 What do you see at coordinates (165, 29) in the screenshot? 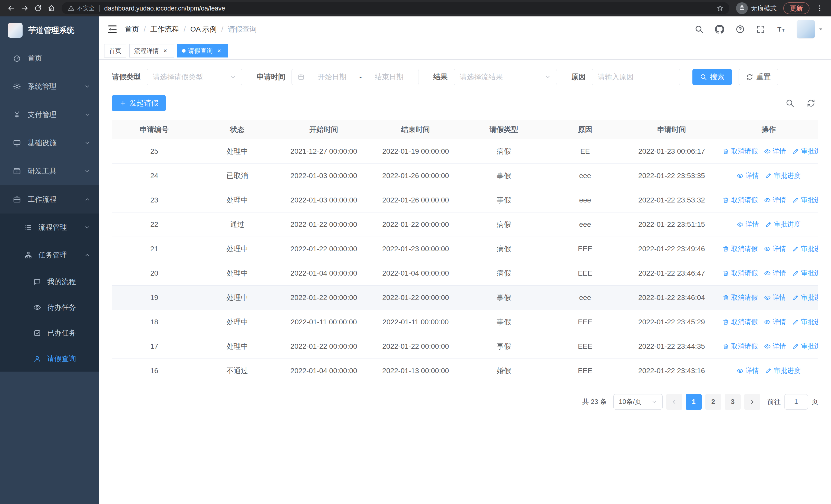
I see `breadcrumb-item: 工作流程` at bounding box center [165, 29].